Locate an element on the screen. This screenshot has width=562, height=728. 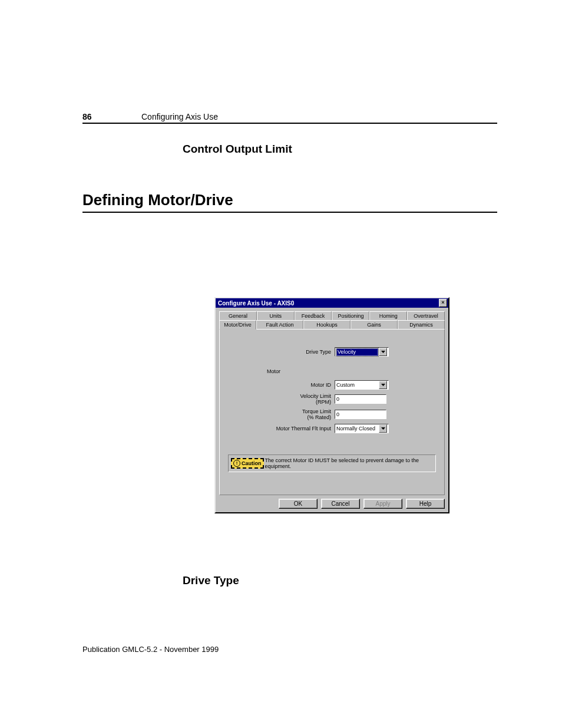
motor-id-combo: Custom is located at coordinates (362, 385).